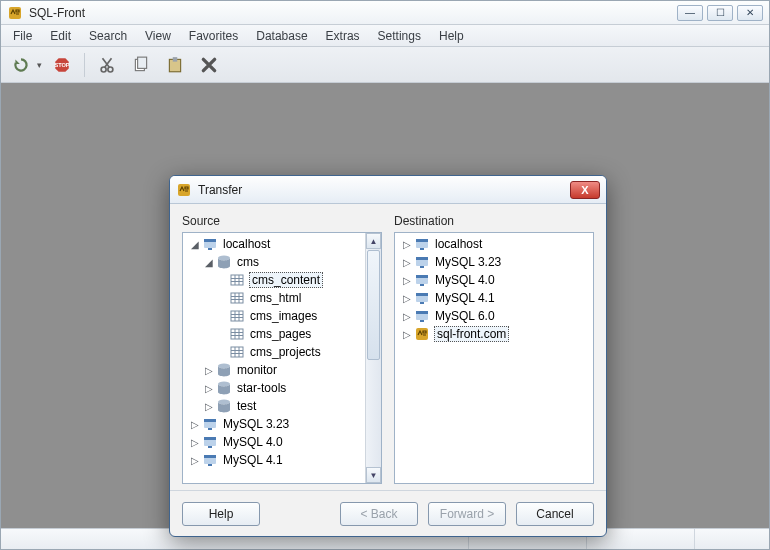 The image size is (770, 550). What do you see at coordinates (494, 316) in the screenshot?
I see `dest-node-mysql60: ▷ MySQL 6.0` at bounding box center [494, 316].